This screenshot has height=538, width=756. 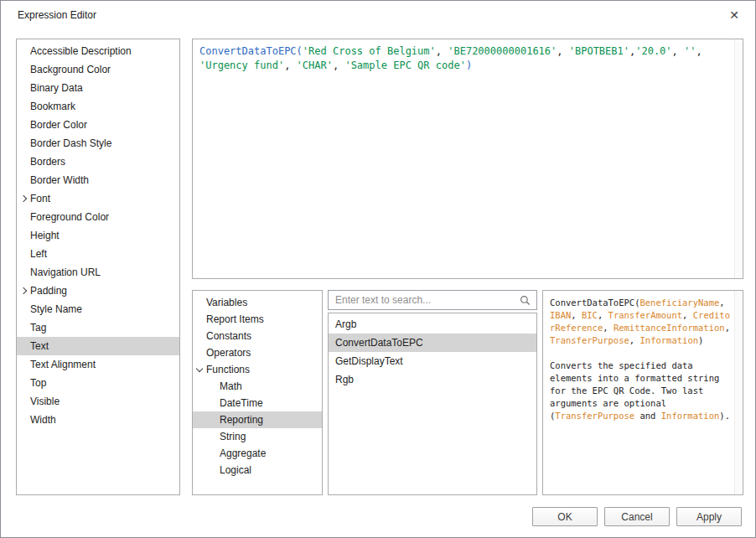 What do you see at coordinates (432, 404) in the screenshot?
I see `function-list: Argb ConvertDataToEPC GetDisplayText Rgb` at bounding box center [432, 404].